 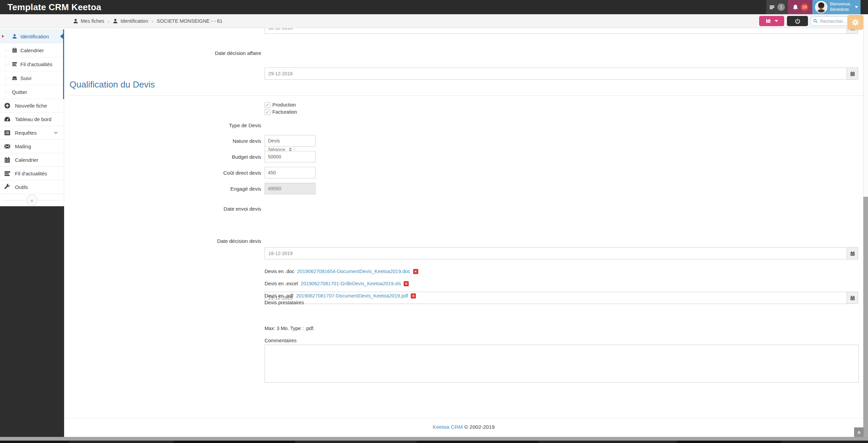 I want to click on save-dropdown-caret-icon, so click(x=776, y=21).